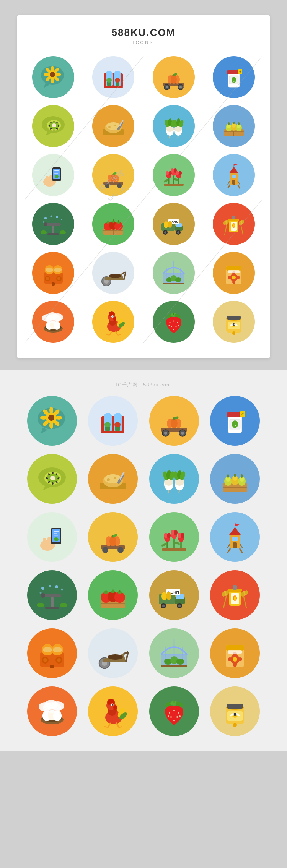 The height and width of the screenshot is (868, 287). Describe the element at coordinates (52, 537) in the screenshot. I see `phone-hand-large-icon` at that location.